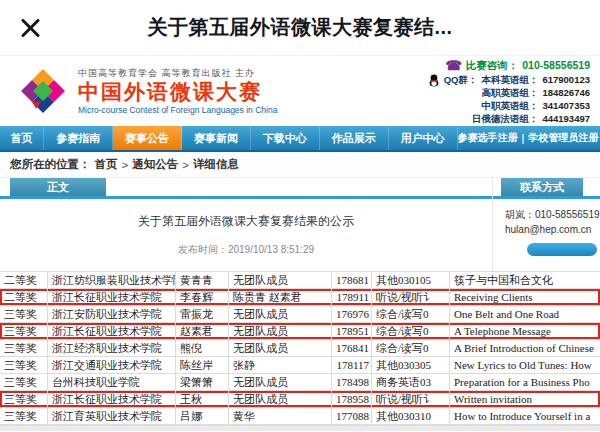 The image size is (600, 432). I want to click on publish-time: 2019/10/13 8:51:29, so click(271, 250).